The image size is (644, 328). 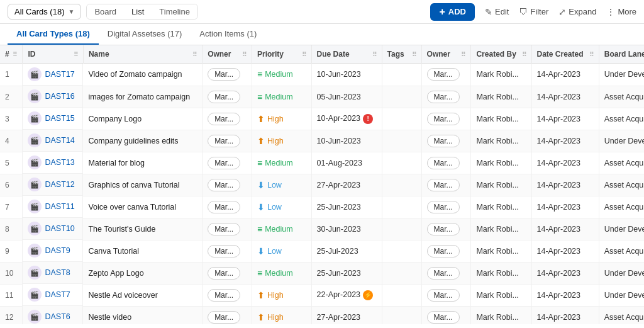 I want to click on cell-num: 10, so click(x=11, y=273).